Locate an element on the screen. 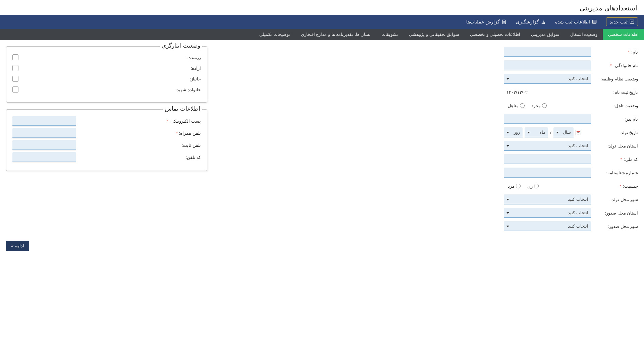 The height and width of the screenshot is (362, 644). label-reg-date: تاریخ ثبت نام: is located at coordinates (614, 93).